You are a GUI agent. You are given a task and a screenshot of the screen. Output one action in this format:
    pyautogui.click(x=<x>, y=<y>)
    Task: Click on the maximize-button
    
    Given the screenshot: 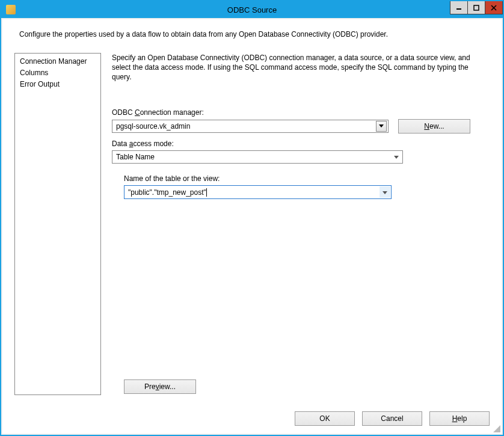 What is the action you would take?
    pyautogui.click(x=476, y=8)
    